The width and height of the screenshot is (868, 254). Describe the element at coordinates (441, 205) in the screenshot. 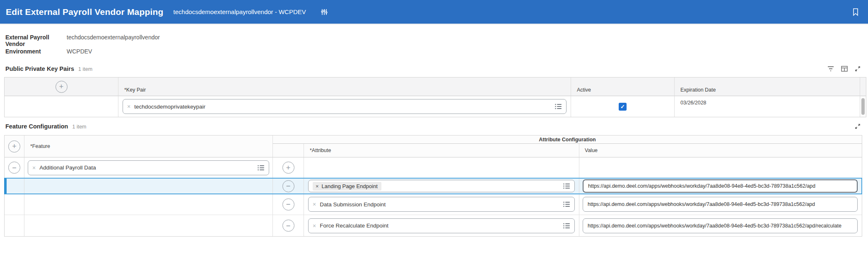

I see `attribute-cell: × Data Submission Endpoint` at that location.